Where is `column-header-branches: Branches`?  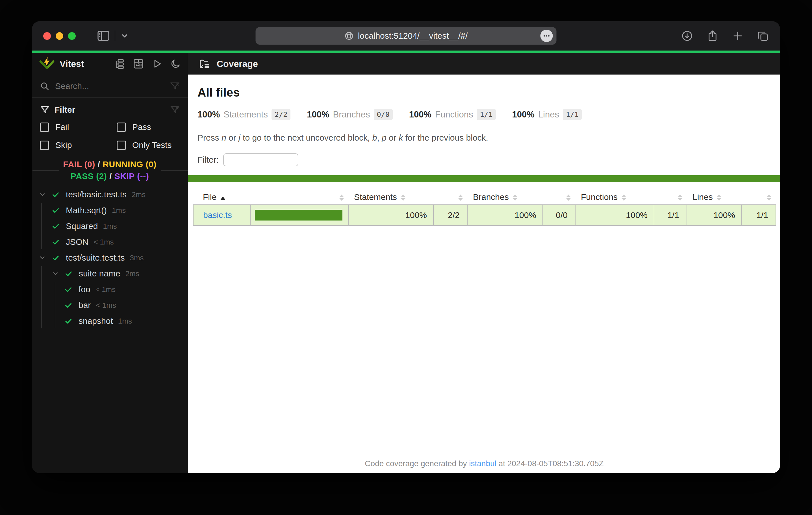 column-header-branches: Branches is located at coordinates (505, 197).